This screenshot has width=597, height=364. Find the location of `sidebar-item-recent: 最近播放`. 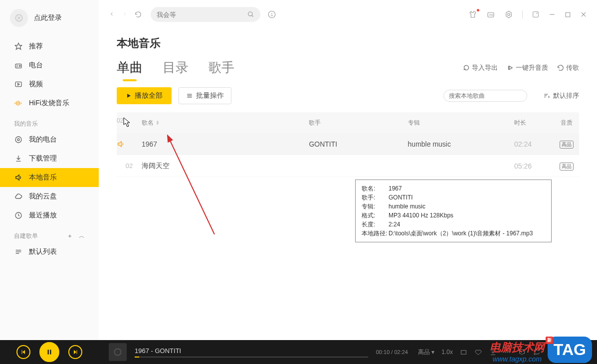

sidebar-item-recent: 最近播放 is located at coordinates (49, 215).